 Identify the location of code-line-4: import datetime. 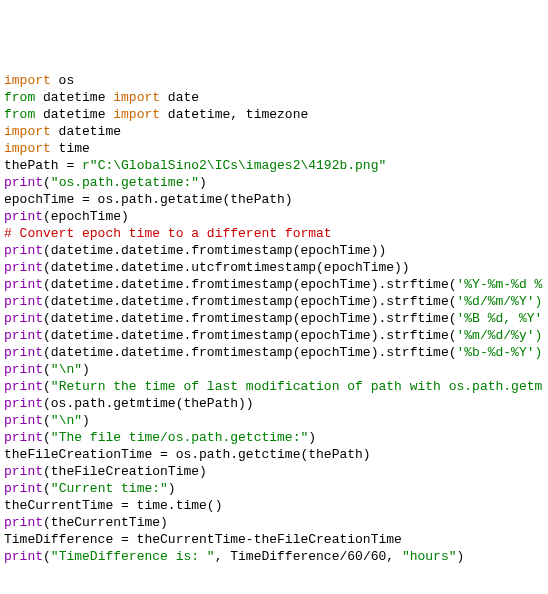
(274, 132).